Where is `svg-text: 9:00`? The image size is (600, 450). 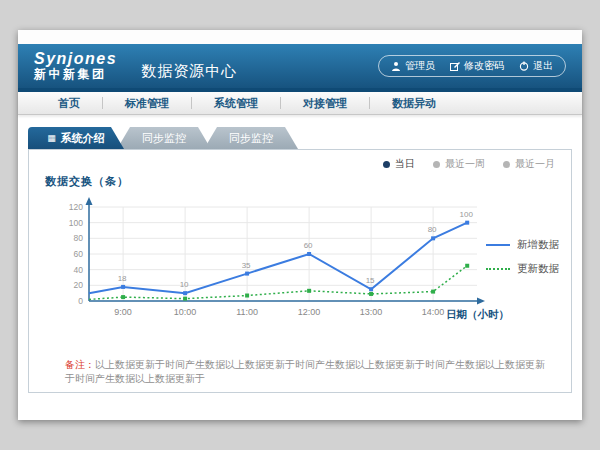 svg-text: 9:00 is located at coordinates (123, 312).